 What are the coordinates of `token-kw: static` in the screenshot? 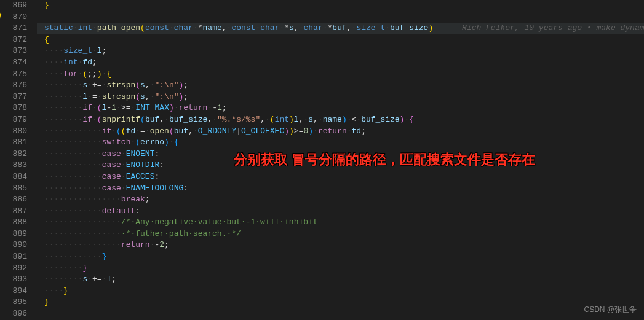 It's located at (59, 28).